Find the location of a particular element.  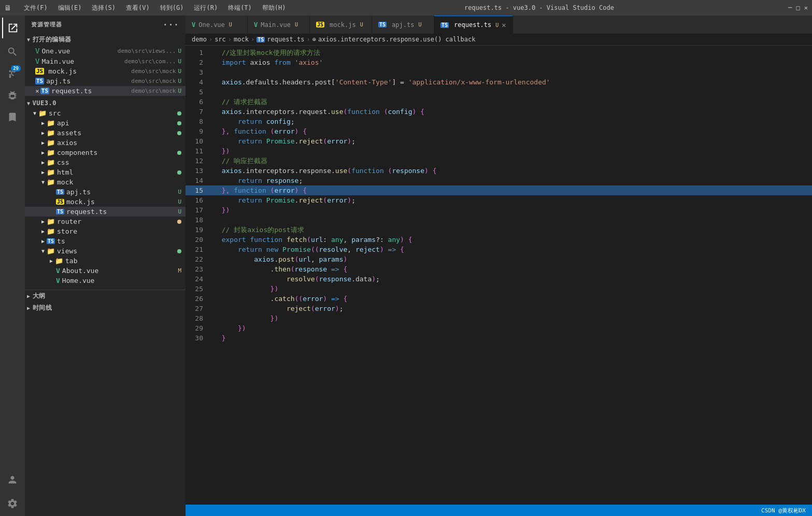

project-section: ▼ VUE3.0 is located at coordinates (105, 103).